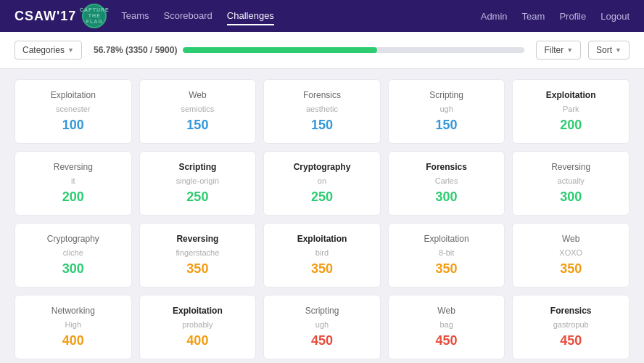 The height and width of the screenshot is (363, 644). What do you see at coordinates (198, 256) in the screenshot?
I see `challenge-card: Reversing fingerstache 350` at bounding box center [198, 256].